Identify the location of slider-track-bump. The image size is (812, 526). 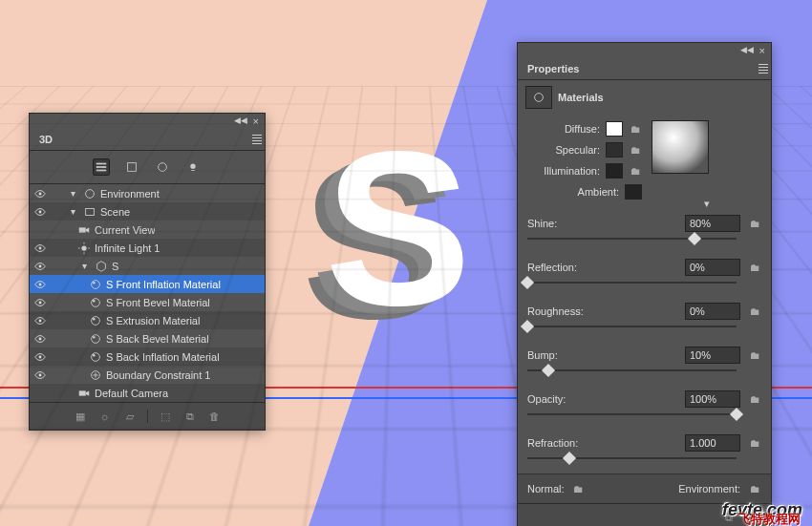
(632, 370).